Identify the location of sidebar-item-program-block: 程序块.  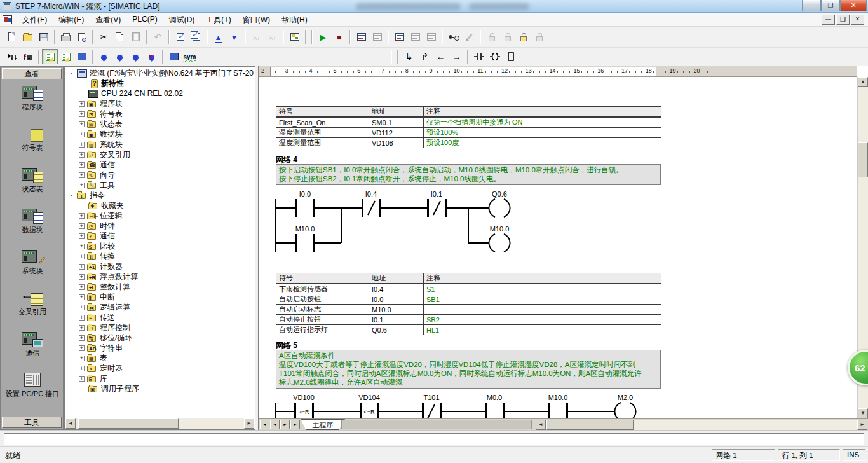
(32, 98).